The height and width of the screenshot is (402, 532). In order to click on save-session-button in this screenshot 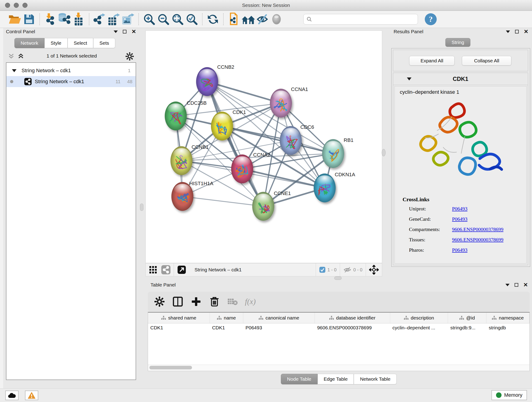, I will do `click(29, 19)`.